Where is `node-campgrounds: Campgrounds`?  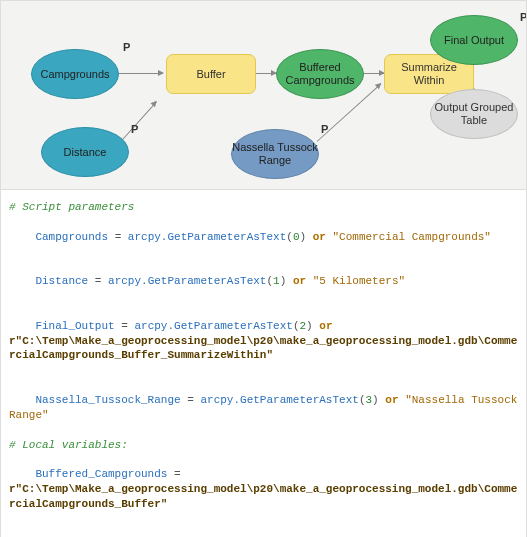
node-campgrounds: Campgrounds is located at coordinates (75, 74).